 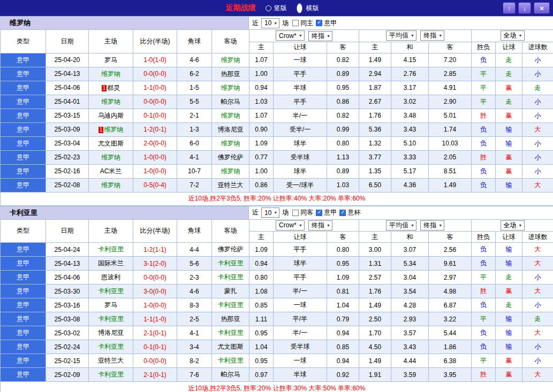 I want to click on move-down-button: ↓, so click(x=525, y=8).